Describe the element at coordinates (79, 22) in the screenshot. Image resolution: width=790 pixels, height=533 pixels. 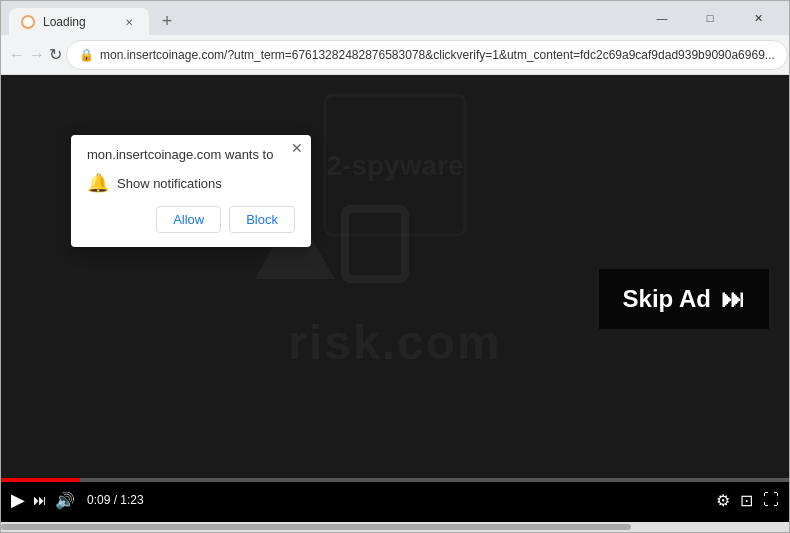
I see `browser-tab: Loading ✕` at that location.